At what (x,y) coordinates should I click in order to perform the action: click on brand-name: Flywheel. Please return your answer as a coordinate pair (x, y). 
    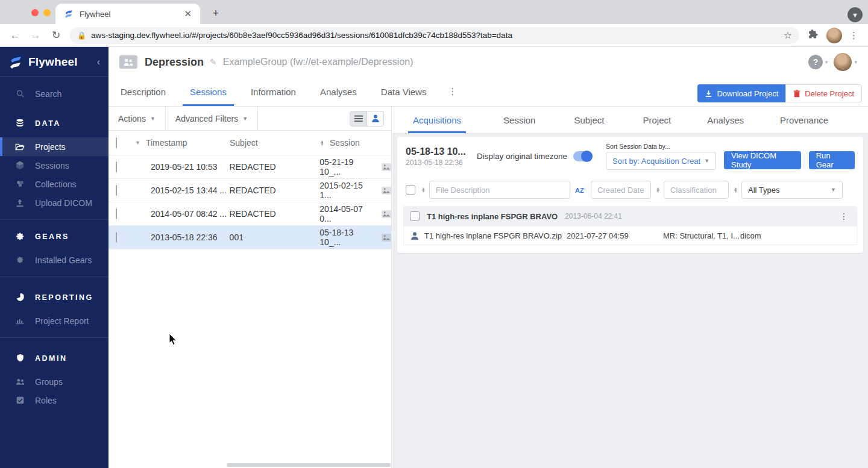
    Looking at the image, I should click on (63, 62).